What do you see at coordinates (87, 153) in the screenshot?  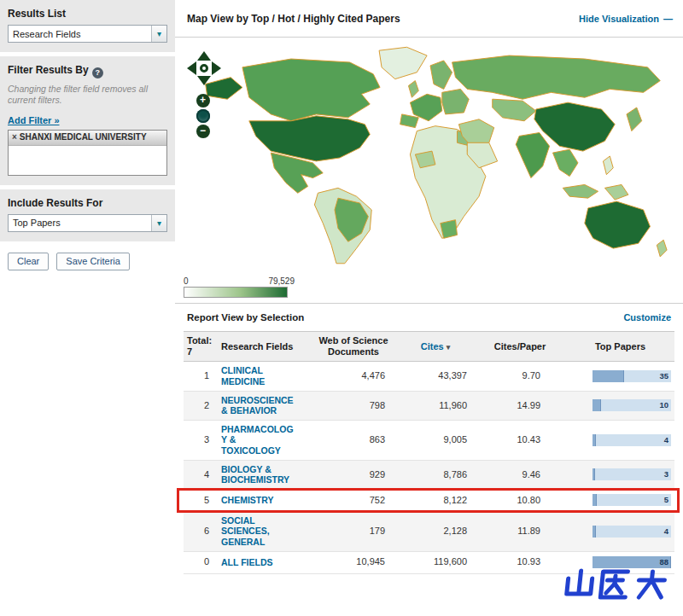 I see `active-filter-list: ×SHANXI MEDICAL UNIVERSITY` at bounding box center [87, 153].